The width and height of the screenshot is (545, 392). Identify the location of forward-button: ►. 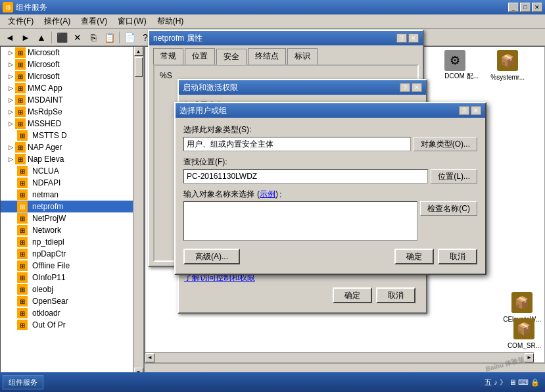
(26, 37).